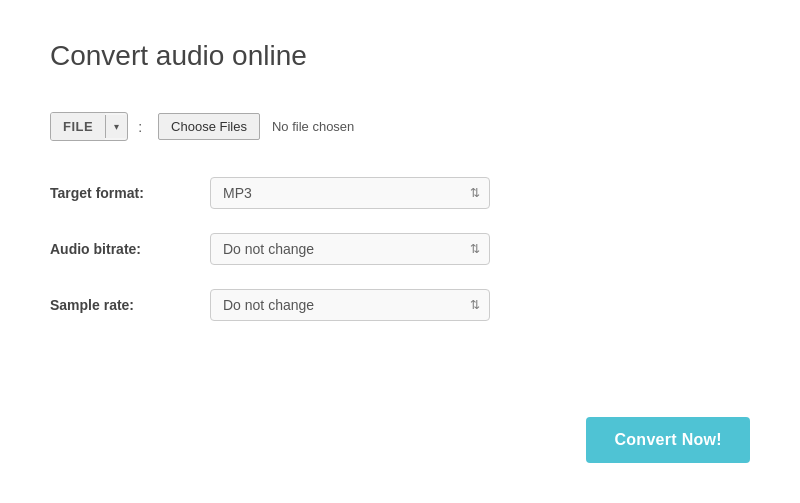  Describe the element at coordinates (400, 249) in the screenshot. I see `audio-bitrate-row: Audio bitrate: Do not change 64 kbps 128…` at that location.